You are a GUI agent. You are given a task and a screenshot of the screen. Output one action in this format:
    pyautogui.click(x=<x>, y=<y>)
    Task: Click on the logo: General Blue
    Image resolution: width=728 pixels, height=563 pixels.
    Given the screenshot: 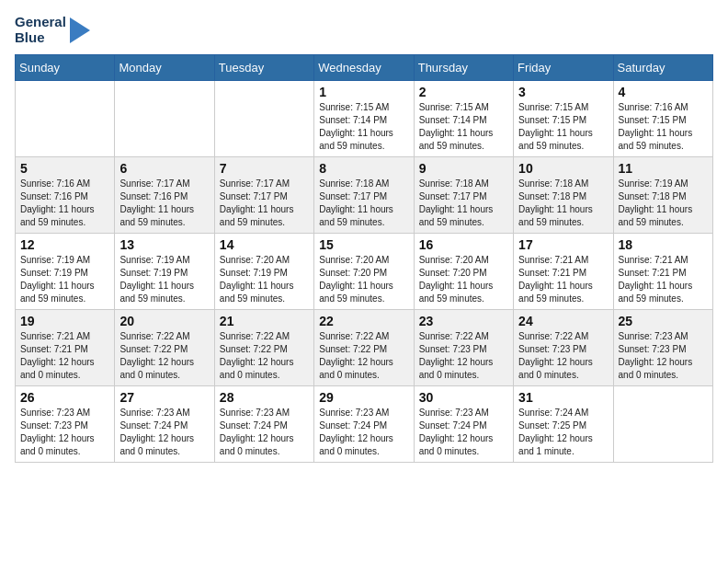 What is the action you would take?
    pyautogui.click(x=52, y=29)
    